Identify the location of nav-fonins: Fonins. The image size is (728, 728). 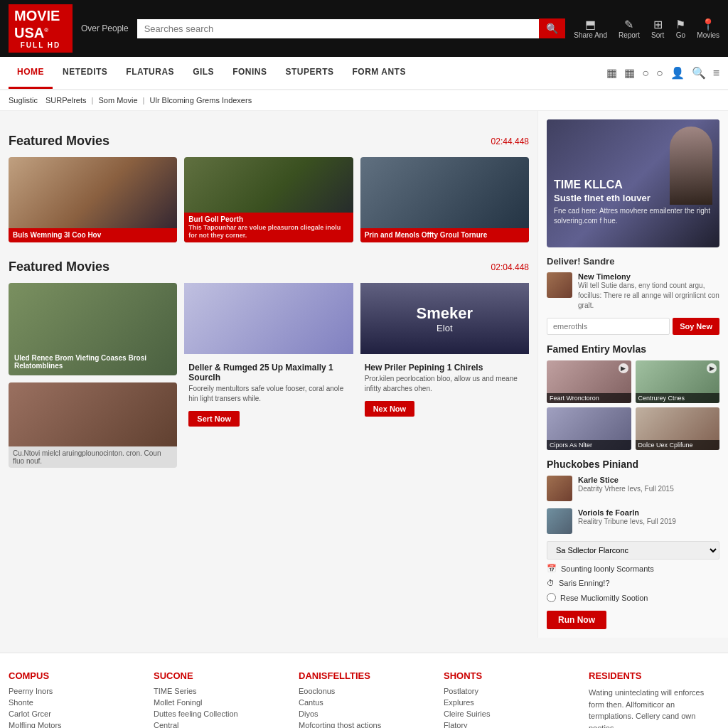
(250, 73).